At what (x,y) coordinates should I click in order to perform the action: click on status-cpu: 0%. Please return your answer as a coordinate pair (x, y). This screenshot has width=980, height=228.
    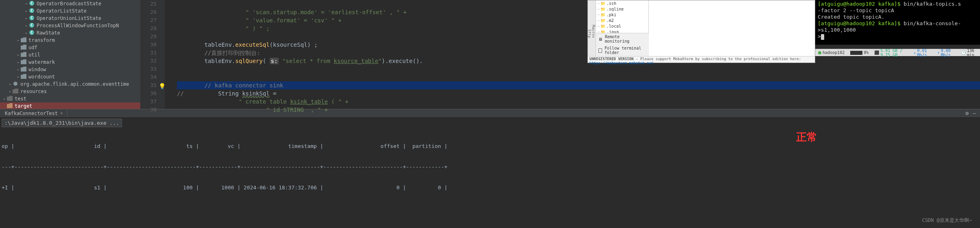
    Looking at the image, I should click on (866, 53).